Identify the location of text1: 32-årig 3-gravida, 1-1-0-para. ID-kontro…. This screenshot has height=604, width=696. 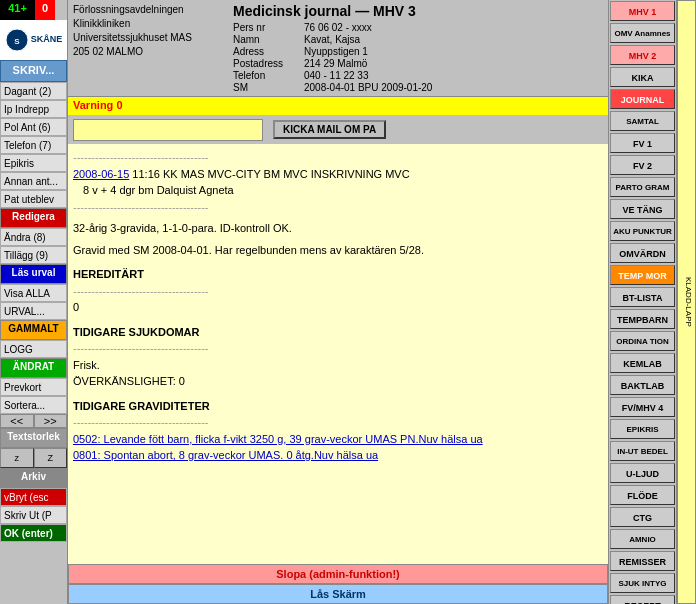
(338, 228).